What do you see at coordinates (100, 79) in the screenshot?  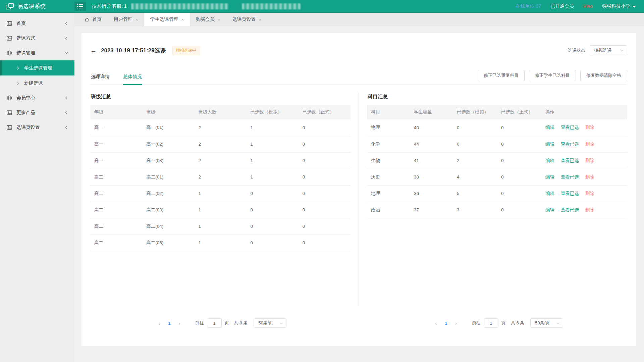 I see `tab-selection-detail: 选课详情` at bounding box center [100, 79].